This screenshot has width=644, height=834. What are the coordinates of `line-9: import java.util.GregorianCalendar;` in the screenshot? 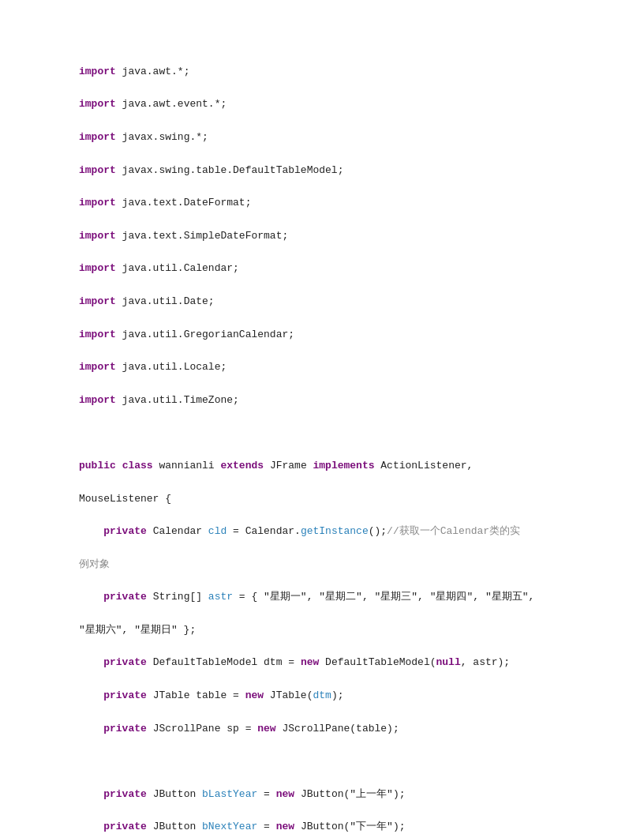 It's located at (338, 335).